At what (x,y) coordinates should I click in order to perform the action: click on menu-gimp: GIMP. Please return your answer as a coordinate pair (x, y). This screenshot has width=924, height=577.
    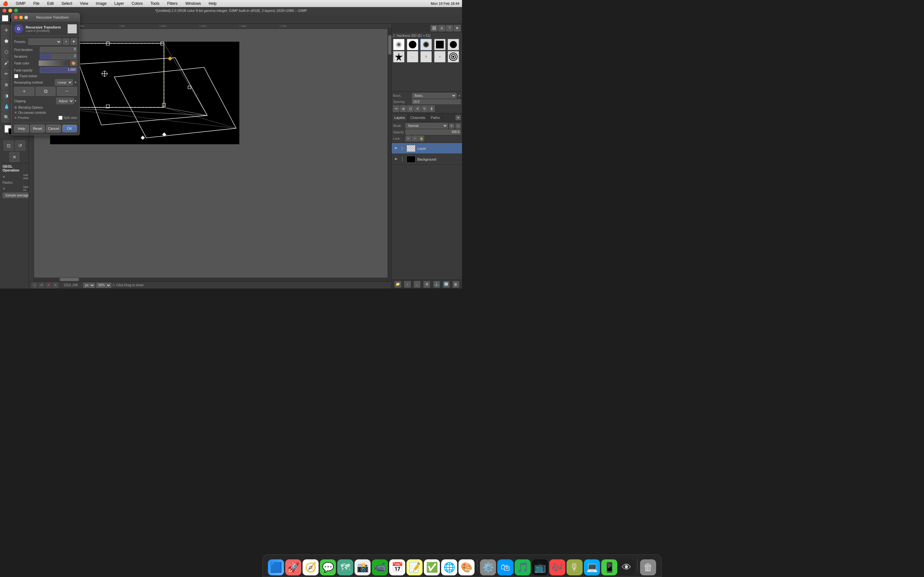
    Looking at the image, I should click on (21, 3).